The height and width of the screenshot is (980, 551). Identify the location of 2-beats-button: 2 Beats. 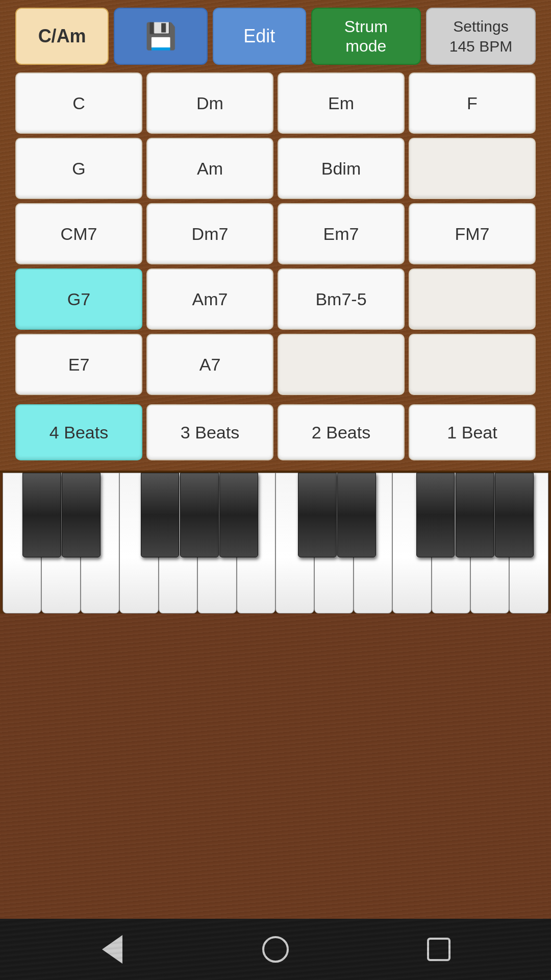
(341, 432).